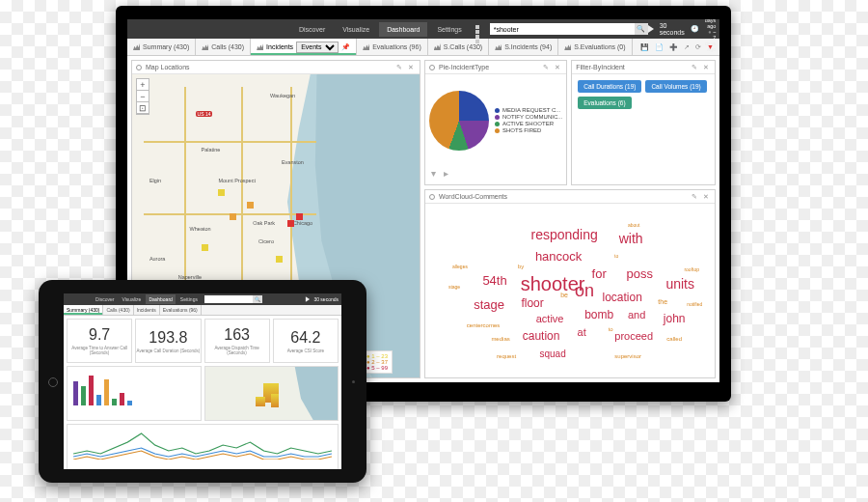 The image size is (868, 502). Describe the element at coordinates (529, 124) in the screenshot. I see `legend-label: ACTIVE SHOOTER` at that location.